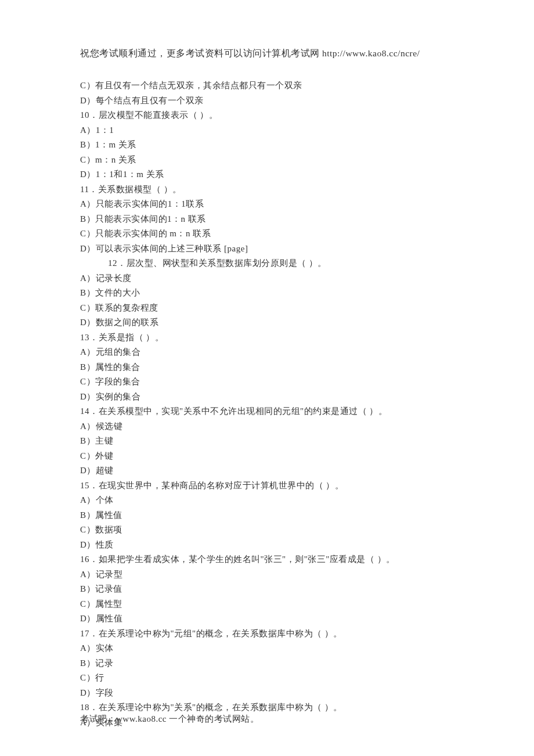 The height and width of the screenshot is (756, 534). I want to click on text-line: C）只能表示实体间的 m：n 联系, so click(267, 234).